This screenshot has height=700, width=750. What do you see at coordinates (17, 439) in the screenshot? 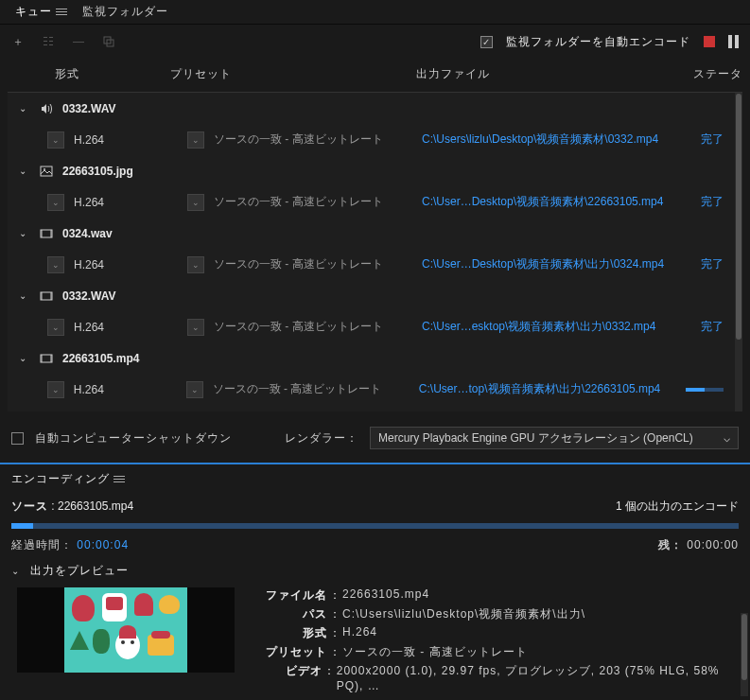
I see `shutdown-checkbox` at bounding box center [17, 439].